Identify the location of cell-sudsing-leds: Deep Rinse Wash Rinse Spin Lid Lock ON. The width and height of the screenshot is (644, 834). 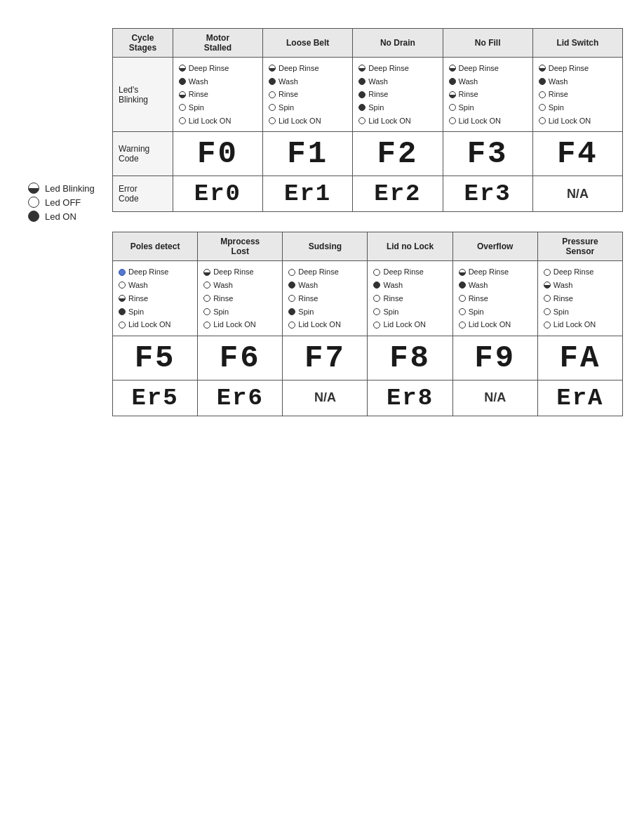
(326, 298).